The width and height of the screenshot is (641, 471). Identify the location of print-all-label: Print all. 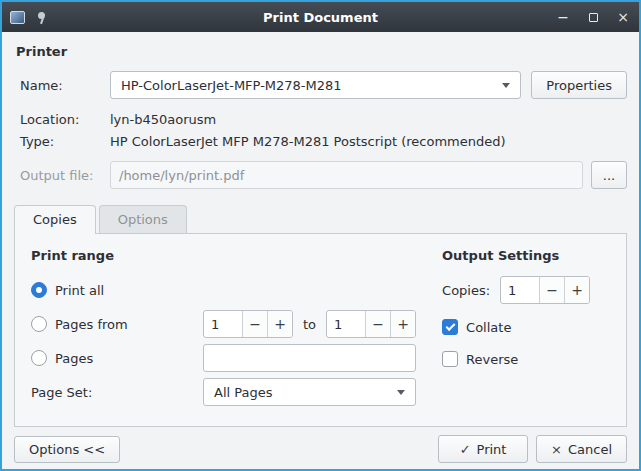
(80, 290).